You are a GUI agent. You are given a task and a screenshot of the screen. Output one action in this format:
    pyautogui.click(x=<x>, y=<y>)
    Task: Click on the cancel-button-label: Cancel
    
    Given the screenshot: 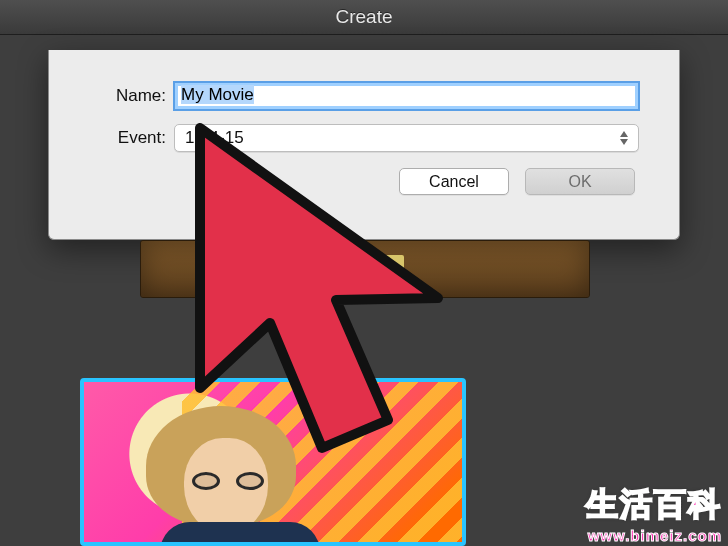 What is the action you would take?
    pyautogui.click(x=454, y=182)
    